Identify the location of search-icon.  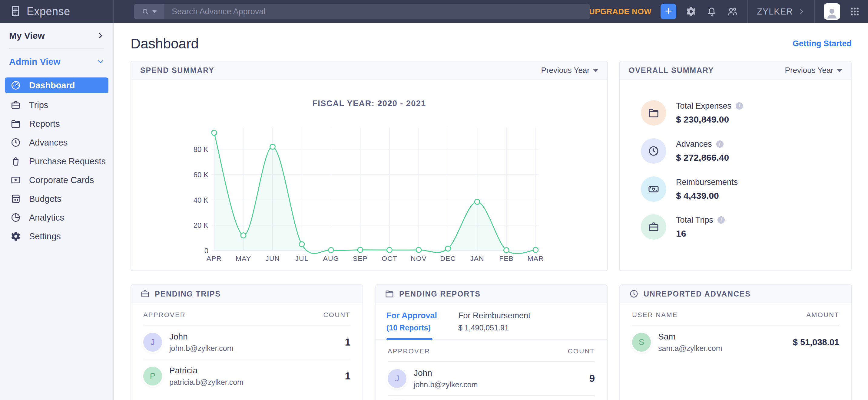
(146, 11).